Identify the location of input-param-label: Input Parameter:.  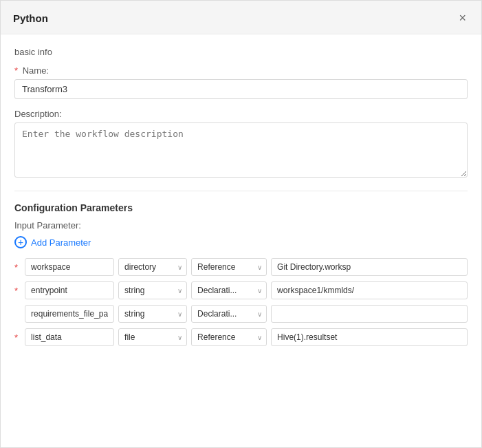
(241, 226).